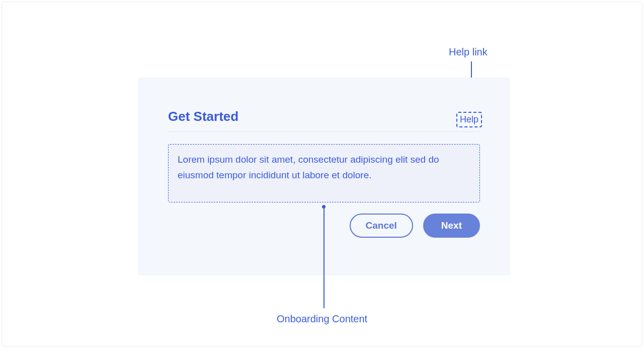 Image resolution: width=644 pixels, height=348 pixels. Describe the element at coordinates (452, 226) in the screenshot. I see `next-button: Next` at that location.